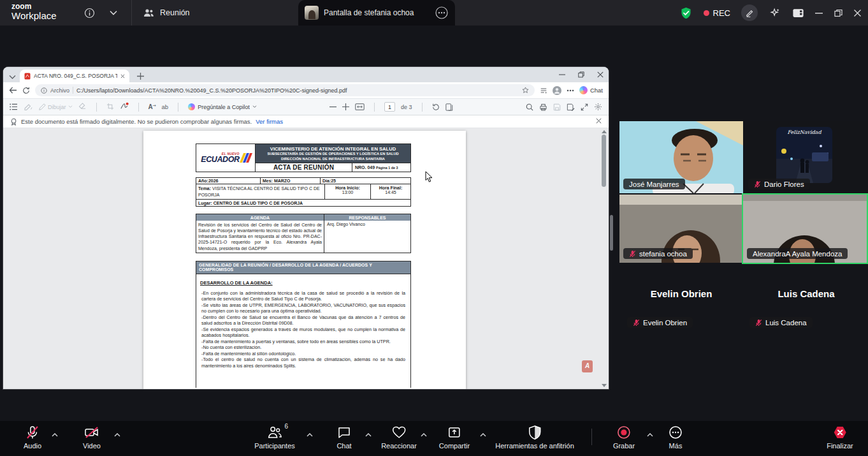  Describe the element at coordinates (424, 435) in the screenshot. I see `react-options-chevron` at that location.